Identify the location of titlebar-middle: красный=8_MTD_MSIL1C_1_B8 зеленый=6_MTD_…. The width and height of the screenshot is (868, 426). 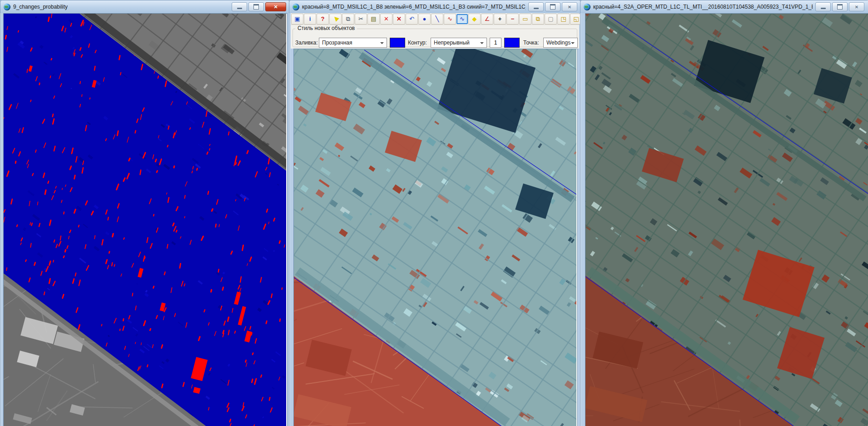
(435, 7).